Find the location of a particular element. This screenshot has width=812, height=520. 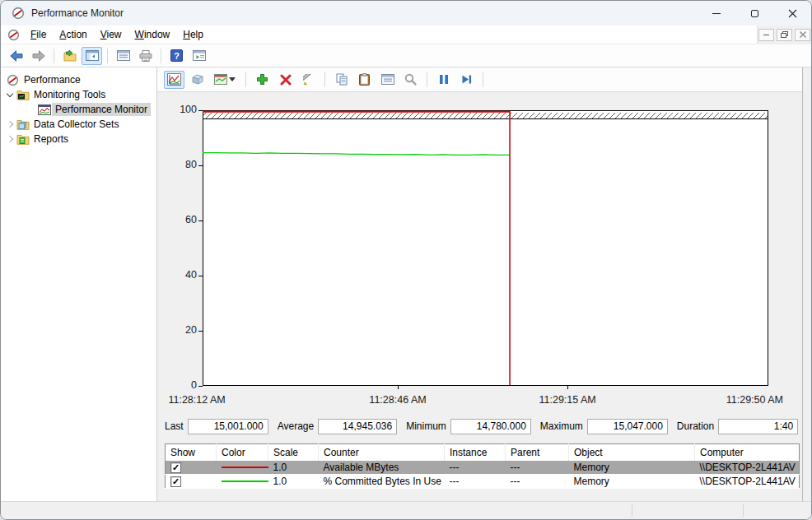

paste-counter-list-button is located at coordinates (364, 80).